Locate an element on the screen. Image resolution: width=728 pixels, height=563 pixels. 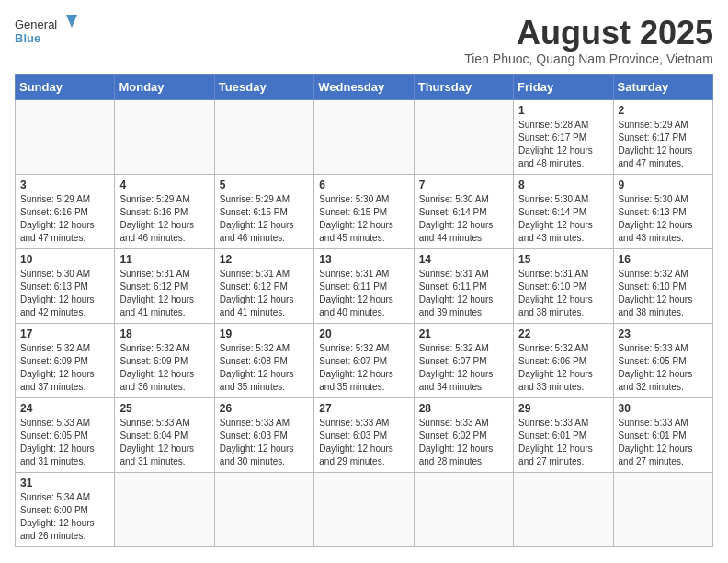
generalblue-logo-icon: General Blue is located at coordinates (47, 31).